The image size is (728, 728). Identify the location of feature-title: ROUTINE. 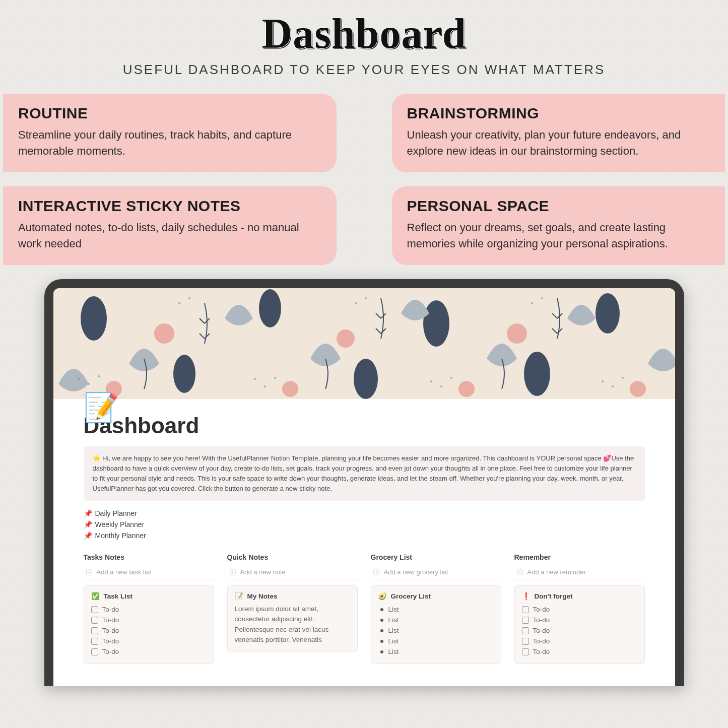
(170, 113).